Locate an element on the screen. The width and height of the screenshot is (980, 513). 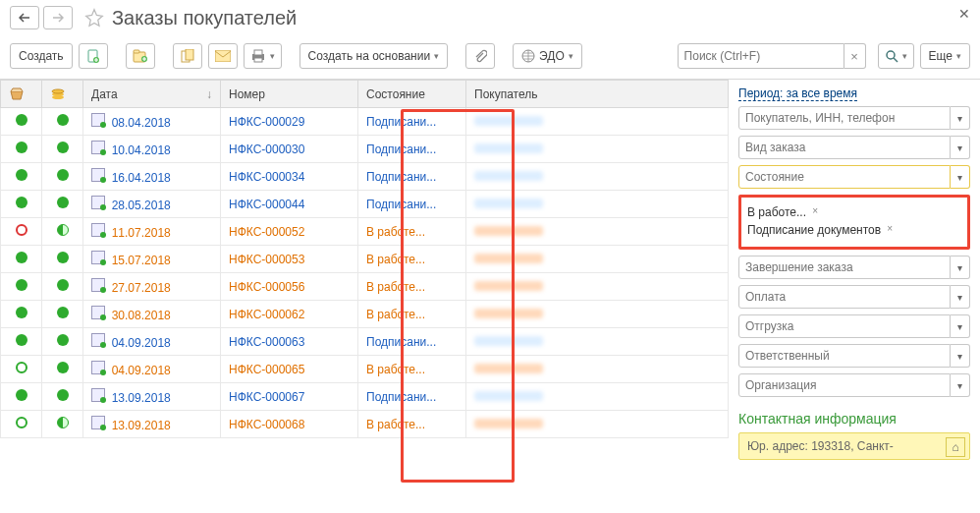
col-status1-header is located at coordinates (22, 94).